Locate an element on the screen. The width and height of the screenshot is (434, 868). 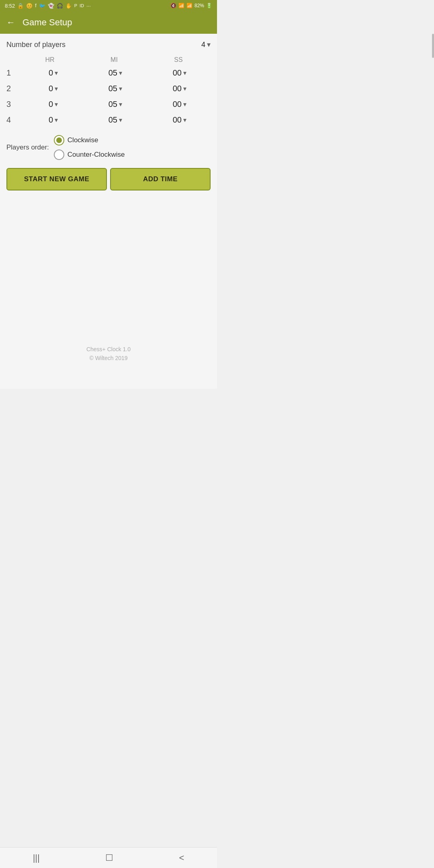
row-3-ss: 00▾ is located at coordinates (178, 104).